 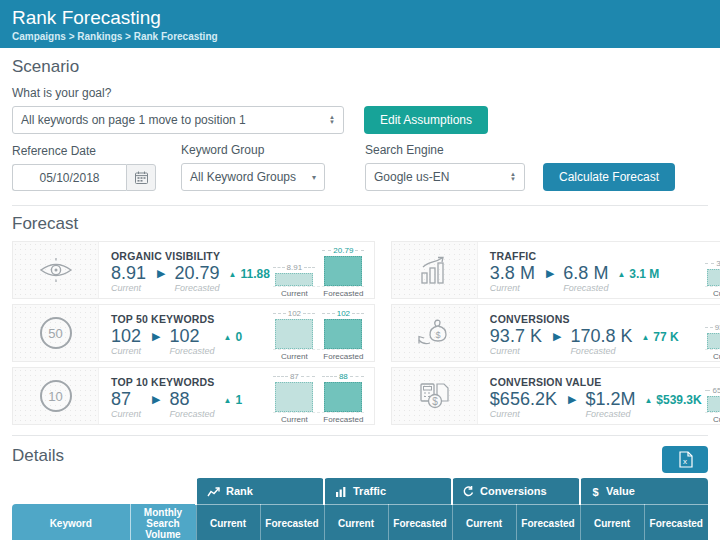 I want to click on col-header-rank-forecasted: Forecasted, so click(x=292, y=522).